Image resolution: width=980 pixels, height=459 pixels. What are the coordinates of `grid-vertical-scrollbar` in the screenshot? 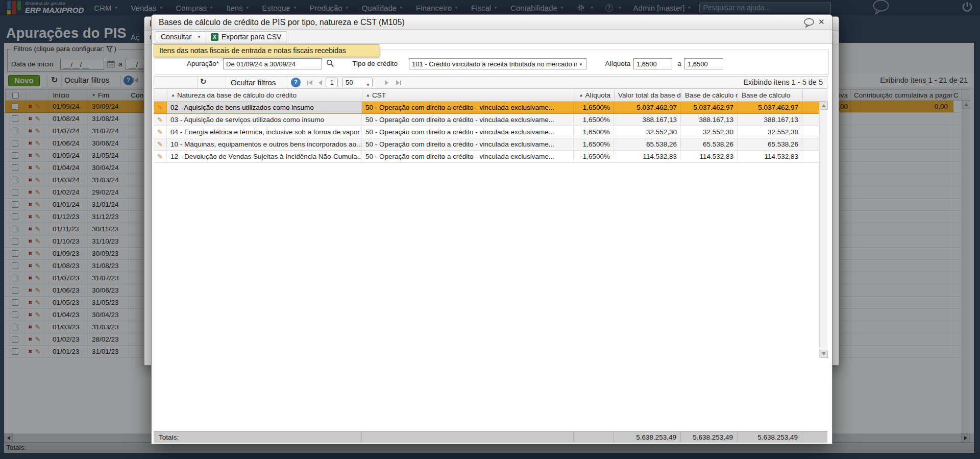 It's located at (823, 230).